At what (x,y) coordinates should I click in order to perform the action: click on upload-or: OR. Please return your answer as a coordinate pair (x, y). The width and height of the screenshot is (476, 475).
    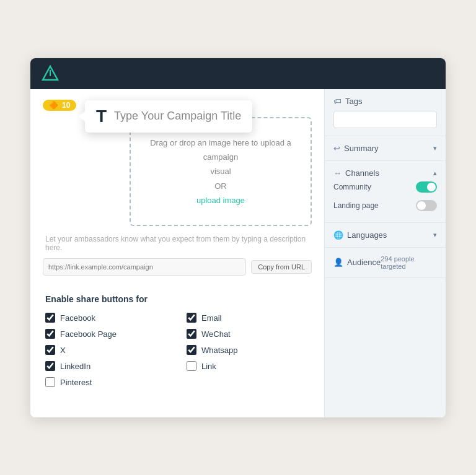
    Looking at the image, I should click on (221, 186).